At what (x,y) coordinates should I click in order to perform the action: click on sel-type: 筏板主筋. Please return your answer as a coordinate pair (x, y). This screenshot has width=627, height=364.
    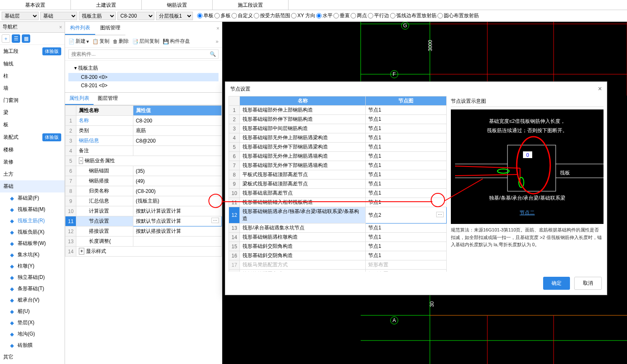
    Looking at the image, I should click on (97, 16).